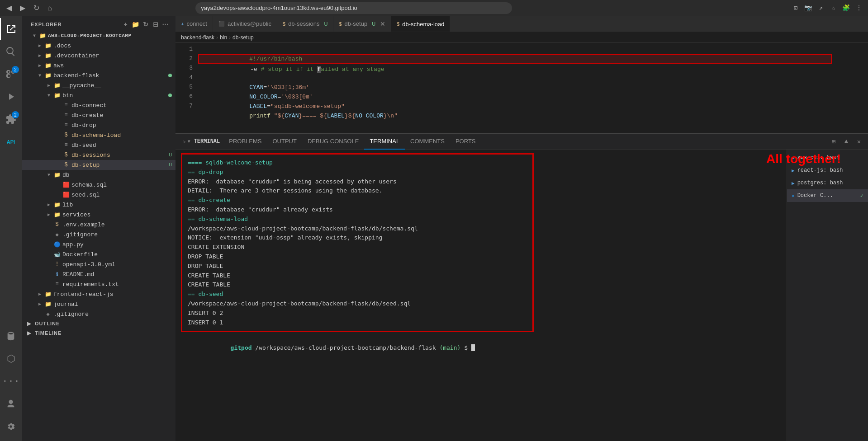  Describe the element at coordinates (66, 185) in the screenshot. I see `schema-sql-icon: 🟥` at that location.